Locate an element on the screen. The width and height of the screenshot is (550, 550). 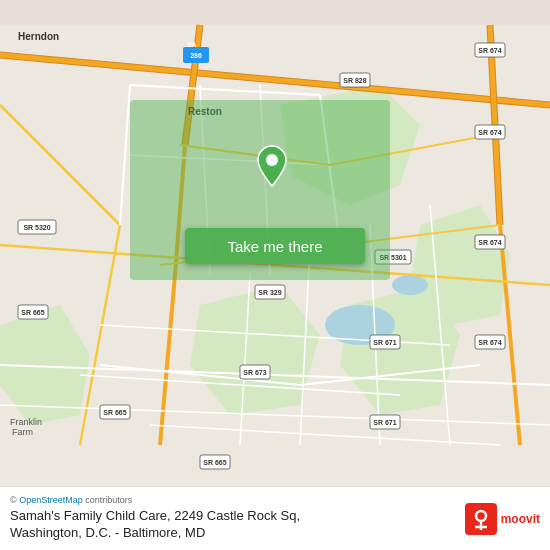
take-me-there-button: Take me there is located at coordinates (275, 246).